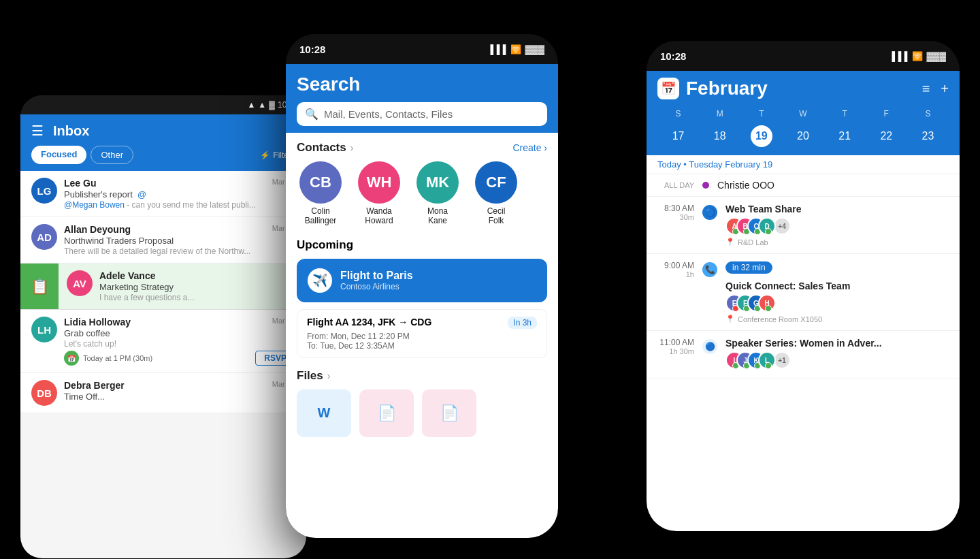 The height and width of the screenshot is (559, 980). What do you see at coordinates (180, 205) in the screenshot?
I see `email-preview: @Megan Bowen - can you send me the lates…` at bounding box center [180, 205].